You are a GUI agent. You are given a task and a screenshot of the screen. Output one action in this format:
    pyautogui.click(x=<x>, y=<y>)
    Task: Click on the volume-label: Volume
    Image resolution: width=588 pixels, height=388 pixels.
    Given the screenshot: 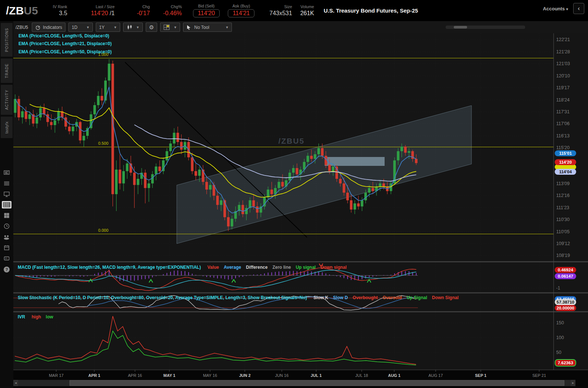 What is the action you would take?
    pyautogui.click(x=308, y=7)
    